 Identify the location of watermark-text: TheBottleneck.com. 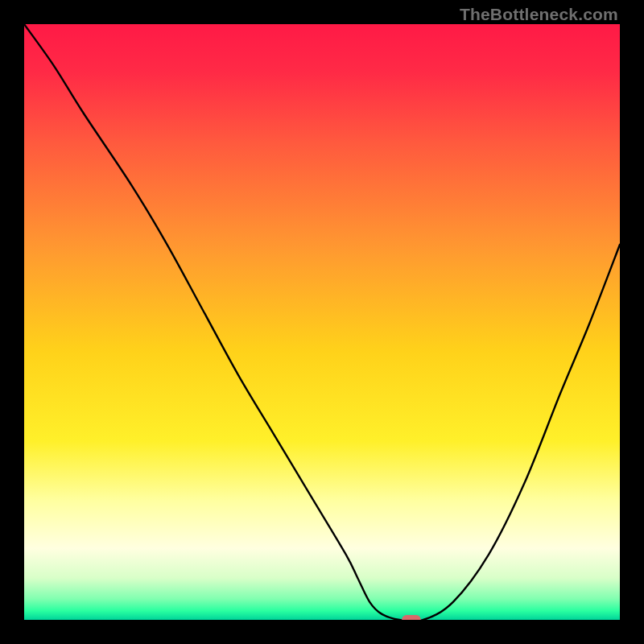
(539, 14).